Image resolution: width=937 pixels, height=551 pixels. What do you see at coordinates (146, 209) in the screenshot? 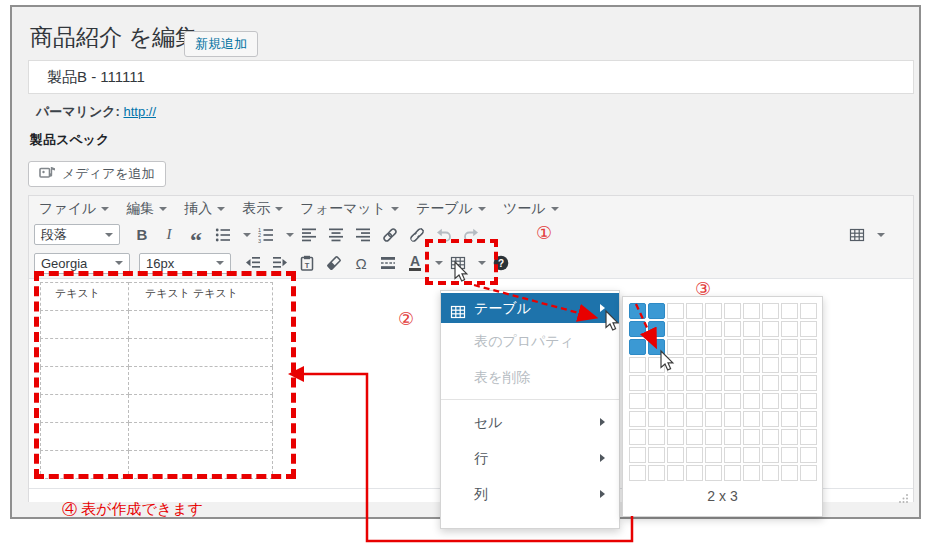
I see `menubar-item-edit: 編集` at bounding box center [146, 209].